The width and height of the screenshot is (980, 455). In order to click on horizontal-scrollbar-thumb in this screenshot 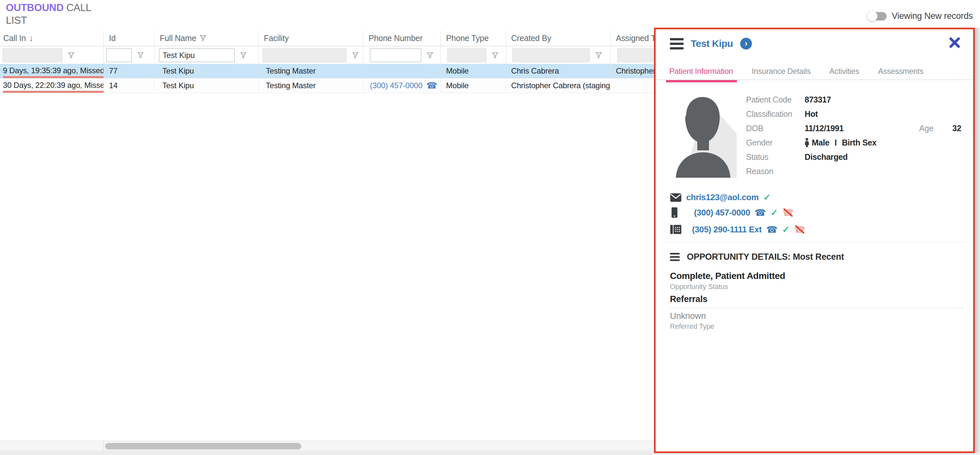, I will do `click(203, 446)`.